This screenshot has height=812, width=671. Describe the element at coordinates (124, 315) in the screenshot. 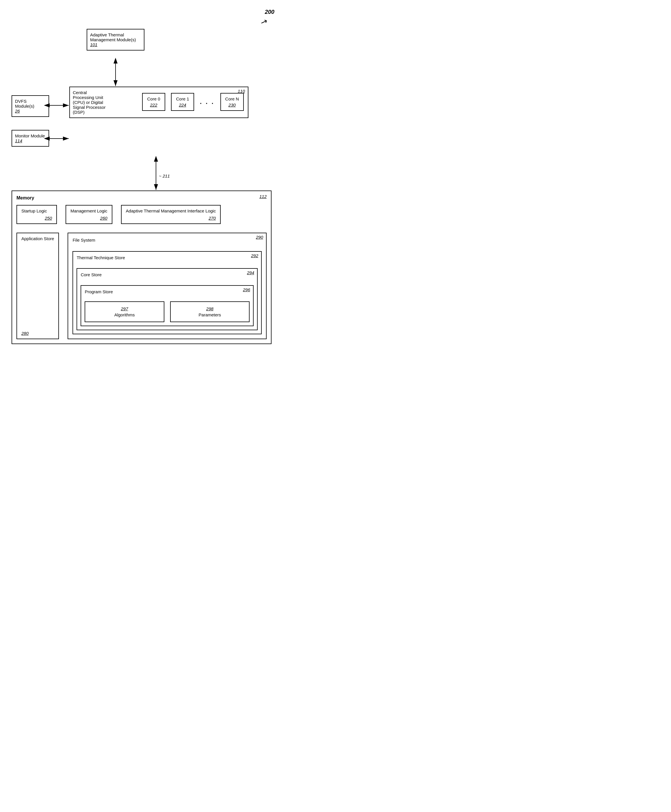

I see `algorithms-label: Algorithms` at that location.